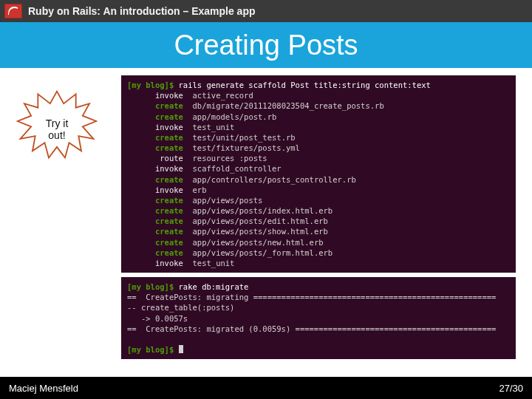 This screenshot has width=532, height=399. I want to click on callout-line-1: Try it, so click(58, 123).